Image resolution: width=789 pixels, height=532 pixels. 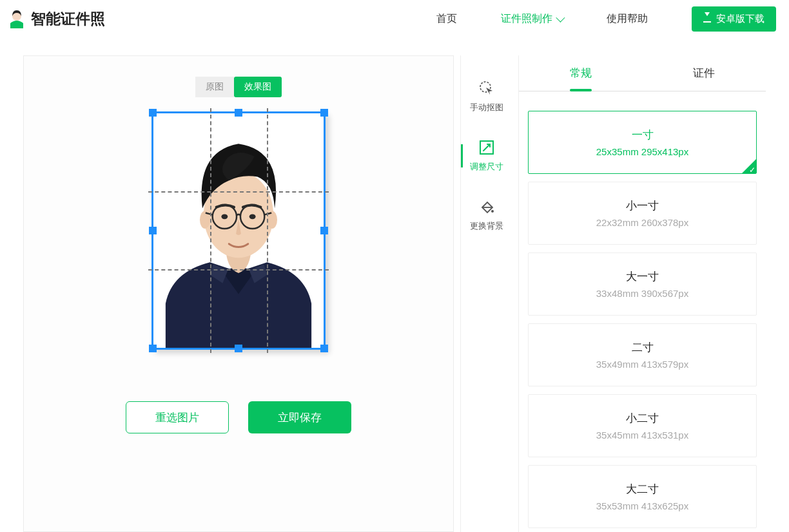 I want to click on size-option-title: 大二寸, so click(x=642, y=489).